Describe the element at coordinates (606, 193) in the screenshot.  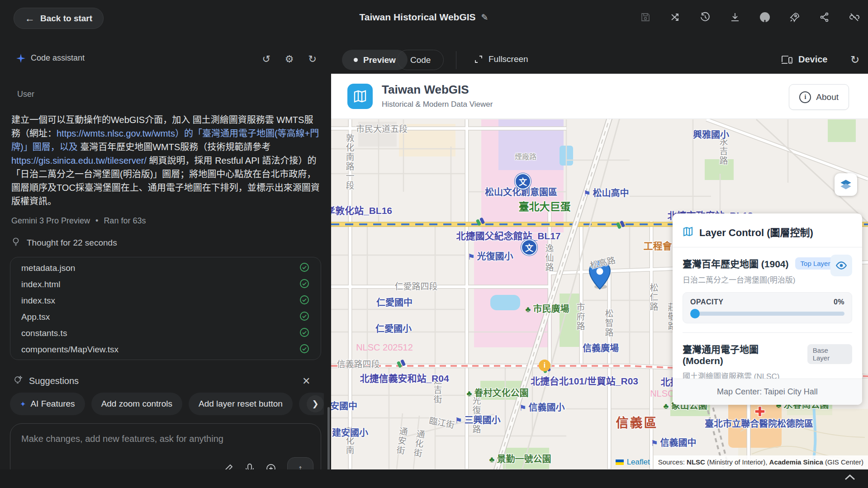
I see `map-label: ⚑松山高中` at that location.